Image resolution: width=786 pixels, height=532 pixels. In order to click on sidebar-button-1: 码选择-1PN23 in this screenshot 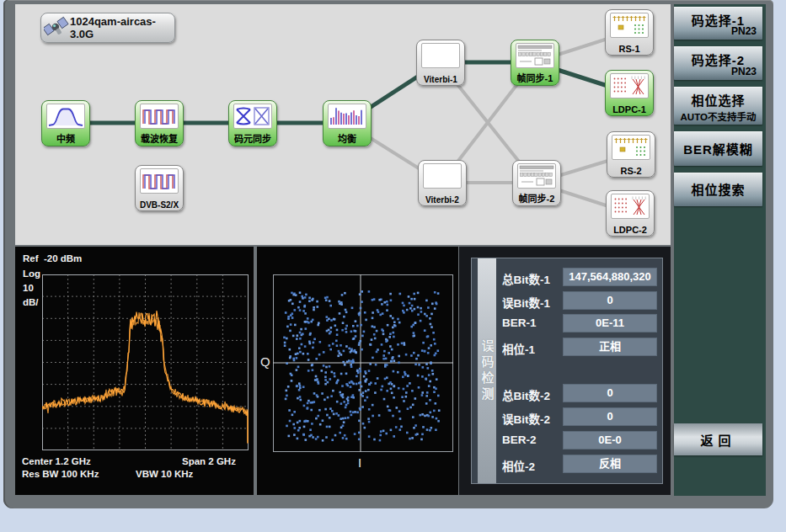, I will do `click(718, 24)`.